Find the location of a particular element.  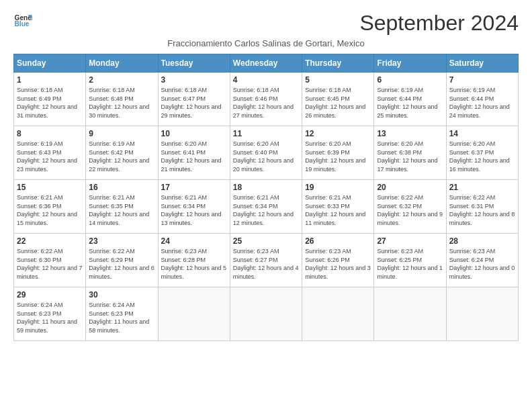

calendar-cell: 12Sunrise: 6:20 AMSunset: 6:39 PMDayligh… is located at coordinates (339, 153).